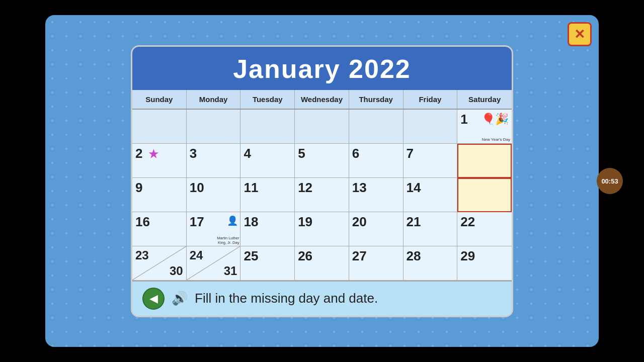 This screenshot has width=644, height=362. Describe the element at coordinates (322, 263) in the screenshot. I see `cal-cell-26: 26` at that location.